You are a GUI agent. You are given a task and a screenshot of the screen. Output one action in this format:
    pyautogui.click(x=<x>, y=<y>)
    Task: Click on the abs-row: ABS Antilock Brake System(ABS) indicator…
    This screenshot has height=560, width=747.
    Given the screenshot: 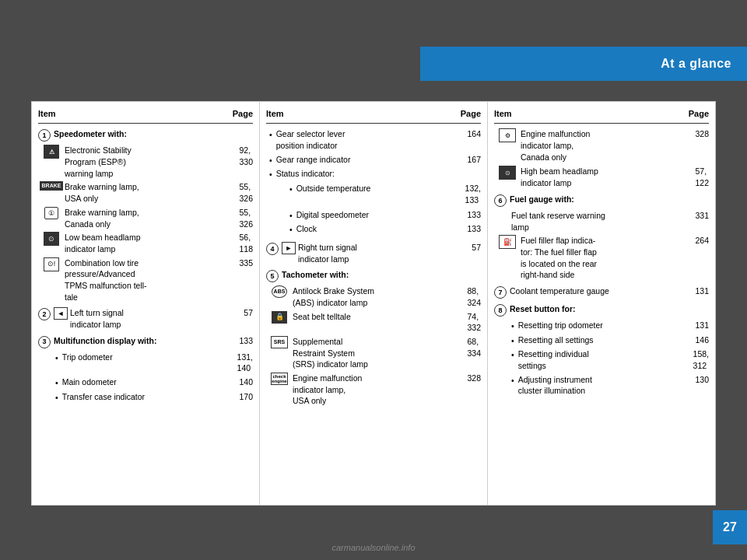 What is the action you would take?
    pyautogui.click(x=374, y=297)
    